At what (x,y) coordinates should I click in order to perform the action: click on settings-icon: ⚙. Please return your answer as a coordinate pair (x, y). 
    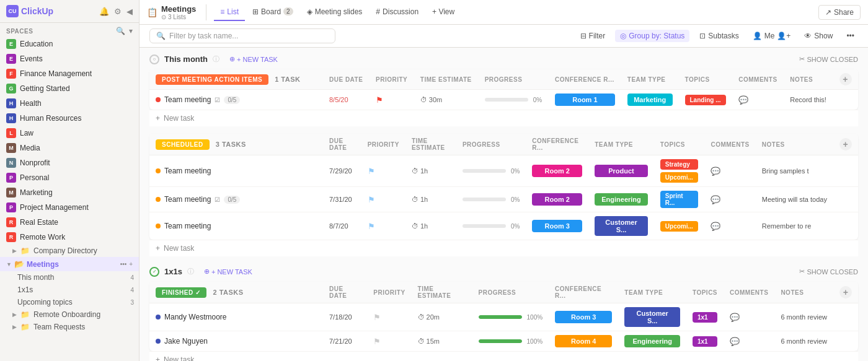
    Looking at the image, I should click on (118, 11).